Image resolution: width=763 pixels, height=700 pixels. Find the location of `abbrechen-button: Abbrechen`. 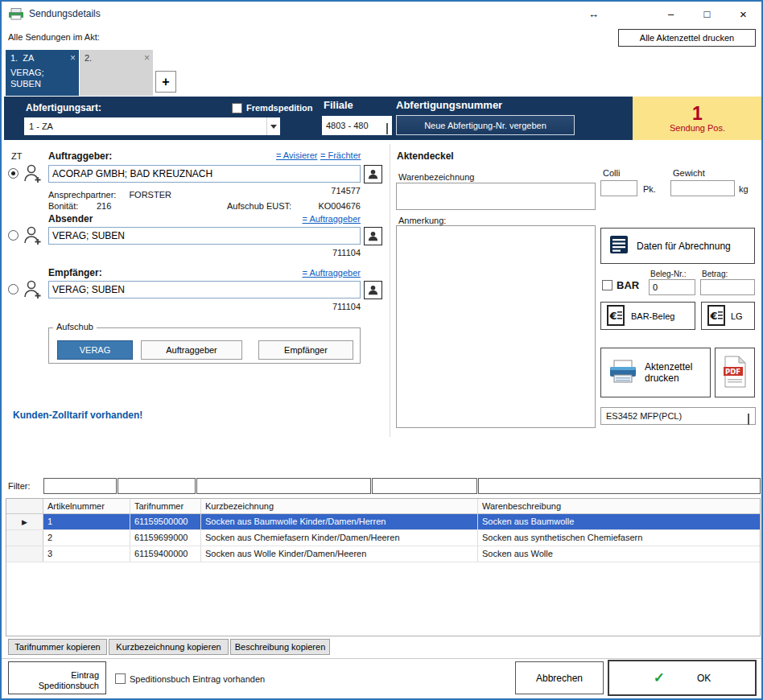

abbrechen-button: Abbrechen is located at coordinates (559, 677).